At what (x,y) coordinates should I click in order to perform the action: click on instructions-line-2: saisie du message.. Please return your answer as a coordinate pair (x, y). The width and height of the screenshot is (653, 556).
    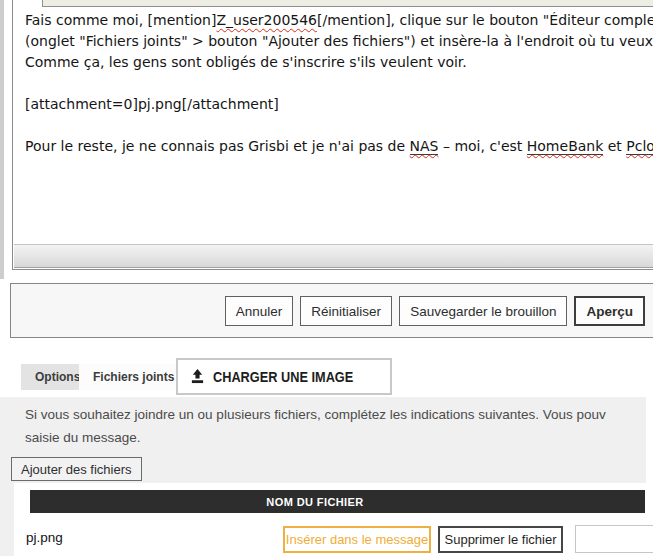
    Looking at the image, I should click on (336, 438).